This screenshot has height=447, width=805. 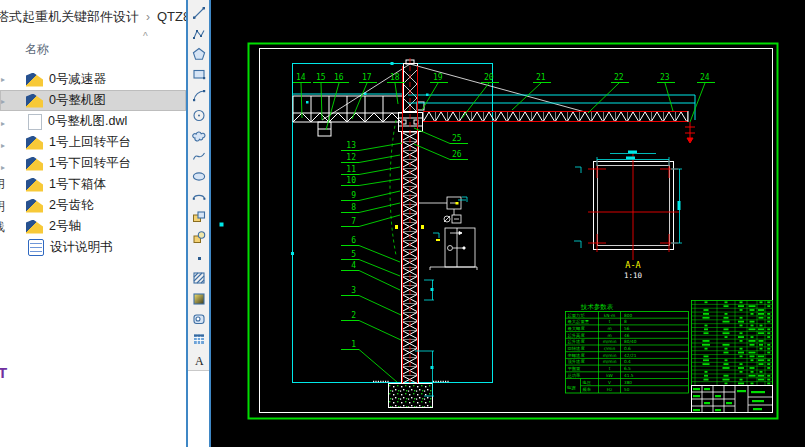 I want to click on svg-text: 4, so click(x=354, y=266).